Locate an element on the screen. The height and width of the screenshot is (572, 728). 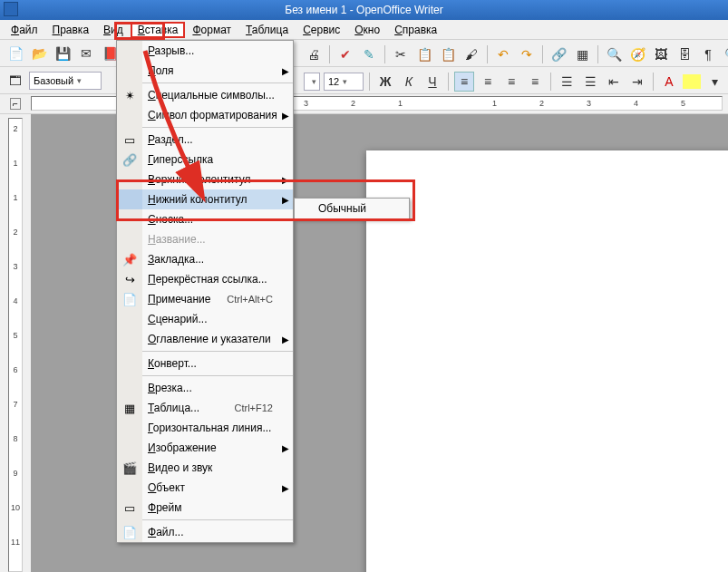
italic-button: К is located at coordinates (409, 82).